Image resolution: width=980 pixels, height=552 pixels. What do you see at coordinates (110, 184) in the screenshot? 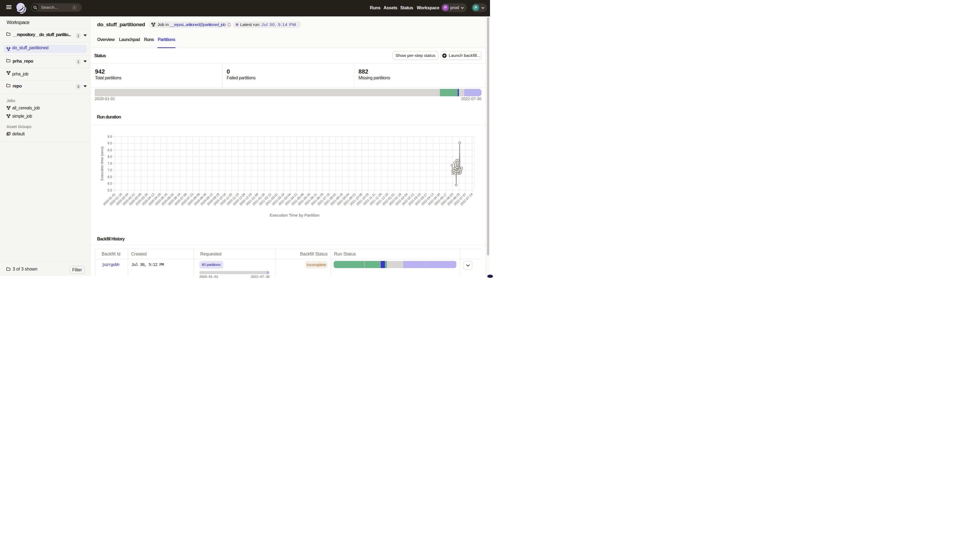
I see `svg-text: 6.0` at bounding box center [110, 184].